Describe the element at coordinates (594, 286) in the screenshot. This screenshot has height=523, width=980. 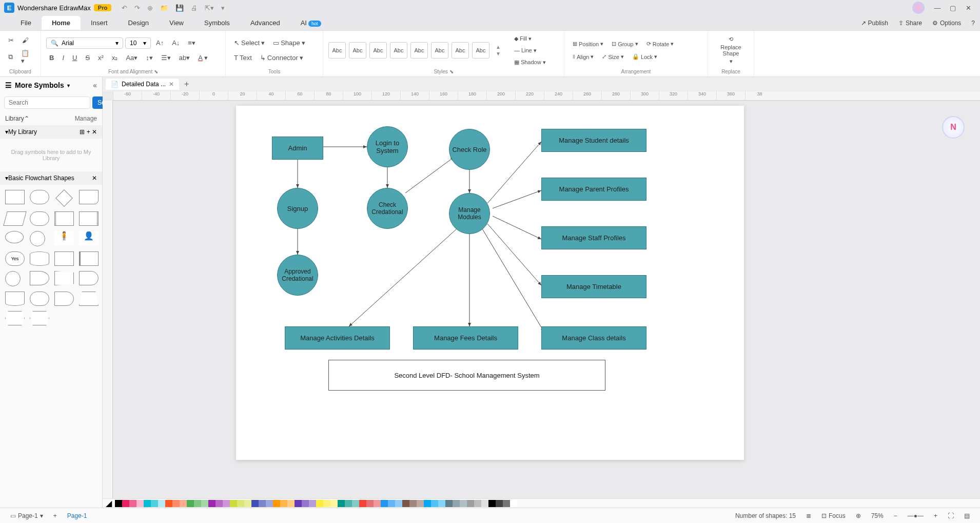
I see `node-timetable: Manage Timetable` at that location.